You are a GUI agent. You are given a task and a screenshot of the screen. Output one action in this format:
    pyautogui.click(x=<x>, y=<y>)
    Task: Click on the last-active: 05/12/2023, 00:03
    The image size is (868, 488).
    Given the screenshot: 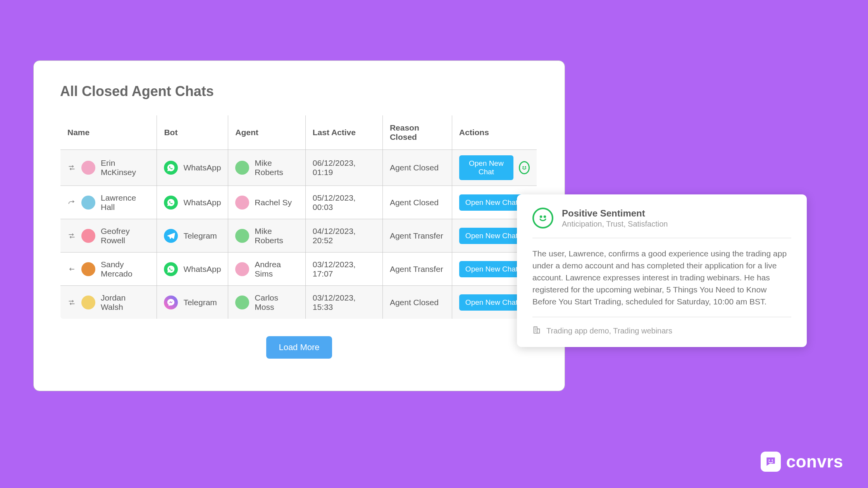 What is the action you would take?
    pyautogui.click(x=344, y=203)
    